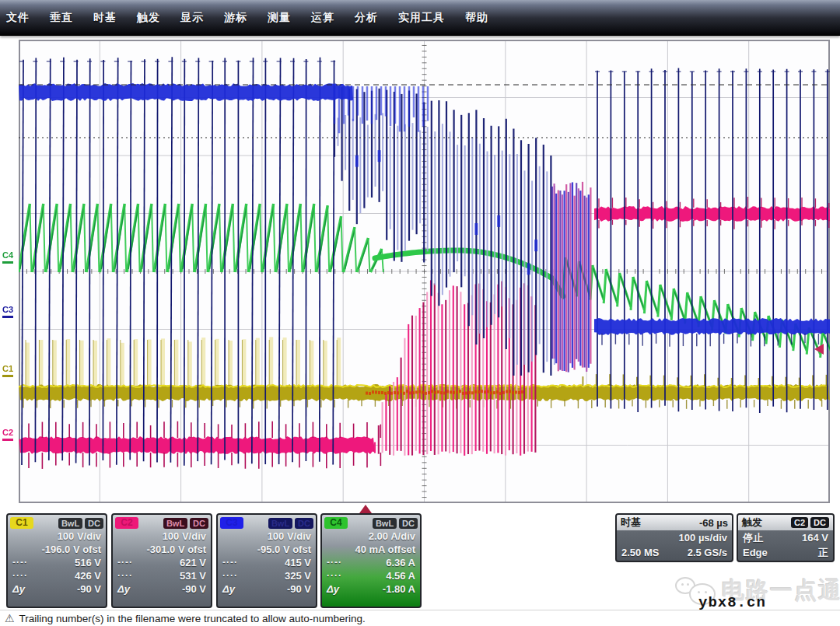  What do you see at coordinates (800, 523) in the screenshot?
I see `trigger-source-badge: C2` at bounding box center [800, 523].